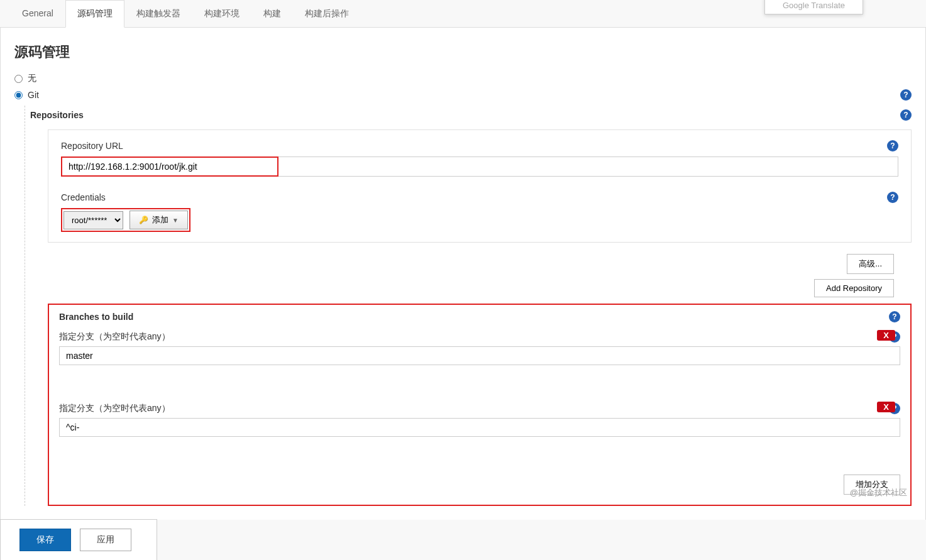 This screenshot has height=560, width=926. What do you see at coordinates (471, 115) in the screenshot?
I see `repositories-label-row: Repositories ?` at bounding box center [471, 115].